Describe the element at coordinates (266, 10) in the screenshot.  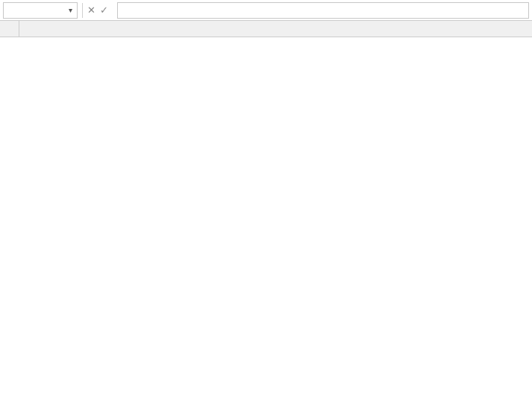
I see `formula-bar: ▾ ✕ ✓` at that location.